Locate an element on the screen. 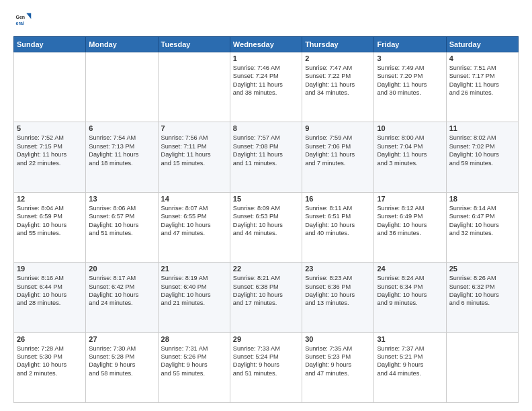 This screenshot has width=532, height=411. calendar-cell: 1Sunrise: 7:46 AM Sunset: 7:24 PM Daylig… is located at coordinates (266, 87).